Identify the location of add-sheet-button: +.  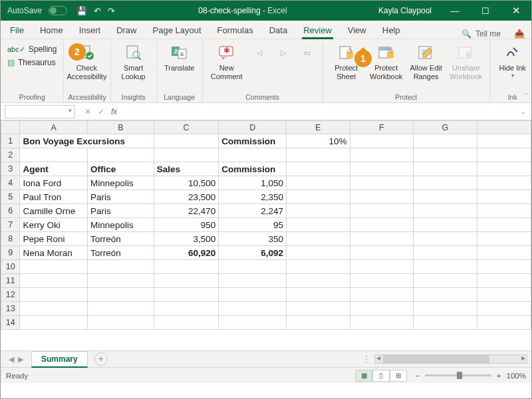
(101, 359).